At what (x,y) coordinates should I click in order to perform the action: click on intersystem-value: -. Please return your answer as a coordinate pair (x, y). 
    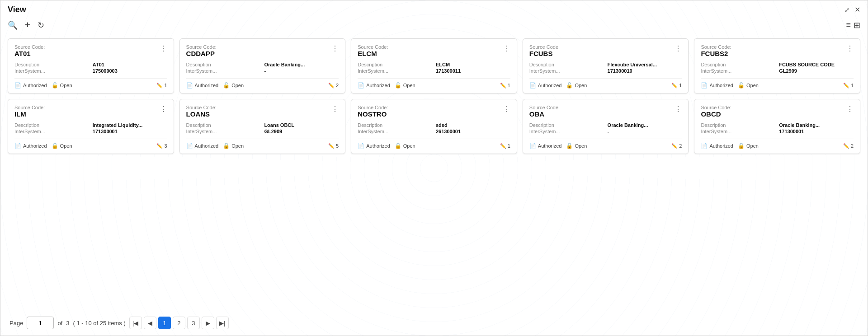
    Looking at the image, I should click on (645, 131).